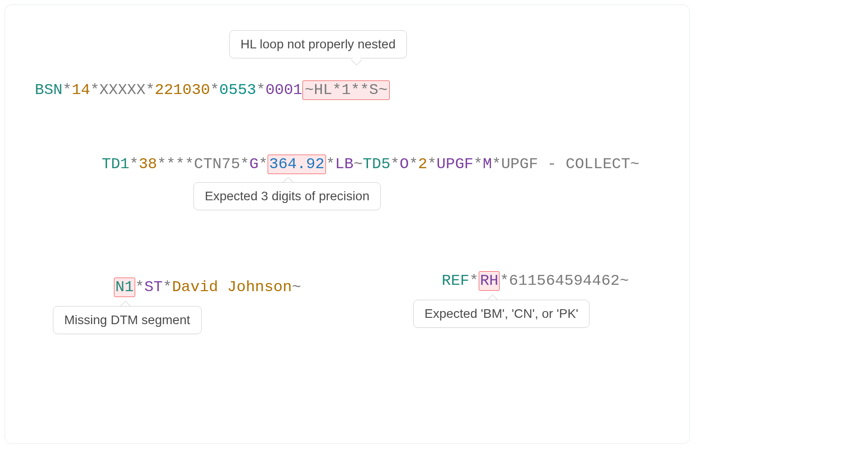  I want to click on value-upgf: UPGF, so click(455, 164).